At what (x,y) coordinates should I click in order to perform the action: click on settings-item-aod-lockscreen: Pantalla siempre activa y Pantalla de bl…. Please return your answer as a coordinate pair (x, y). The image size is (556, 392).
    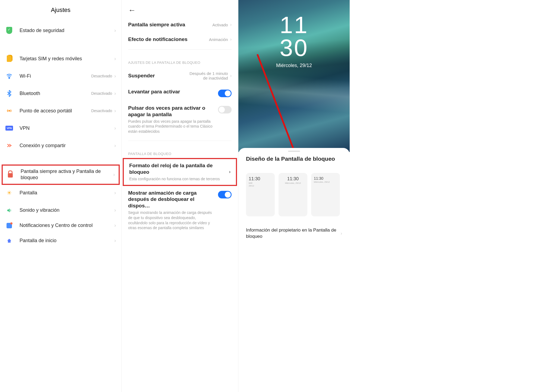
    Looking at the image, I should click on (61, 175).